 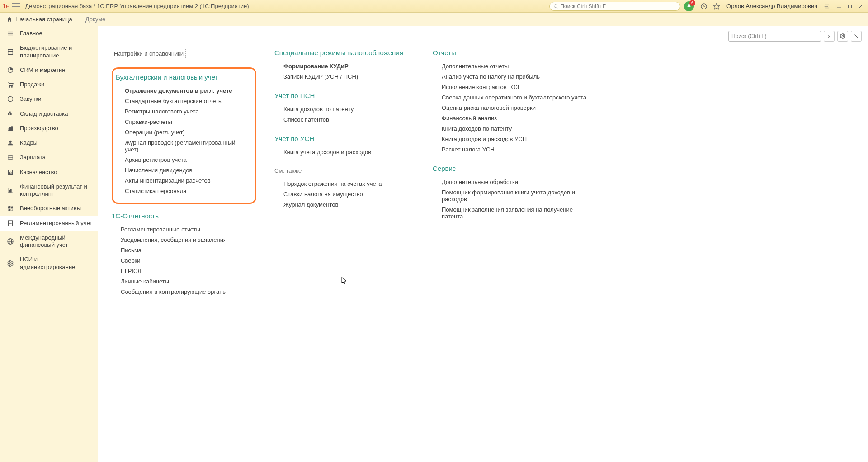 I want to click on menu-link: Анализ учета по налогу на прибыль, so click(x=514, y=77).